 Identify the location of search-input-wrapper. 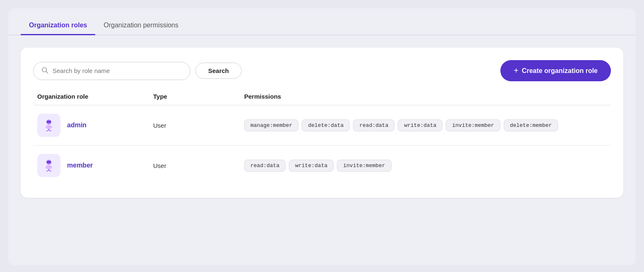
(112, 71).